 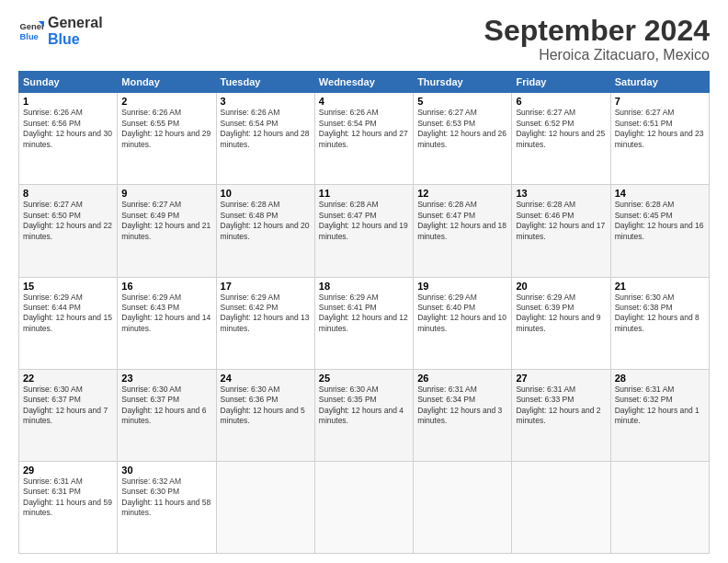 What do you see at coordinates (68, 129) in the screenshot?
I see `day-content: Sunrise: 6:26 AMSunset: 6:56 PMDaylight:…` at bounding box center [68, 129].